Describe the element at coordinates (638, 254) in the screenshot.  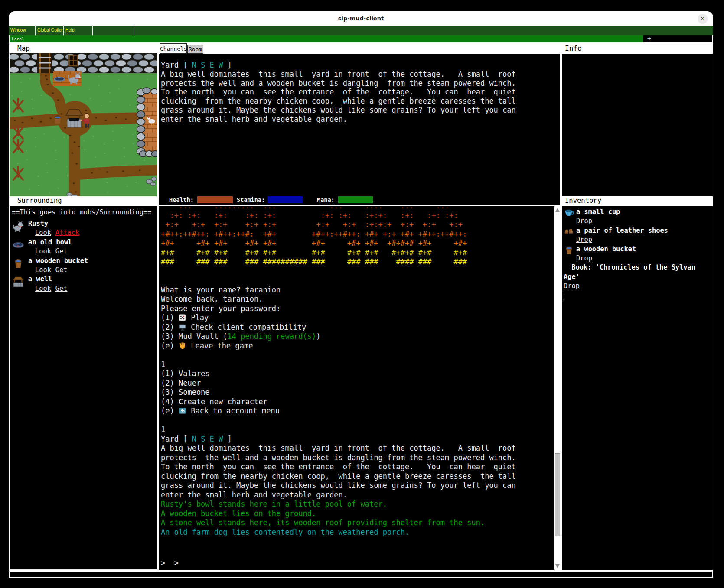
I see `inventory-item: a wooden bucketDrop` at that location.